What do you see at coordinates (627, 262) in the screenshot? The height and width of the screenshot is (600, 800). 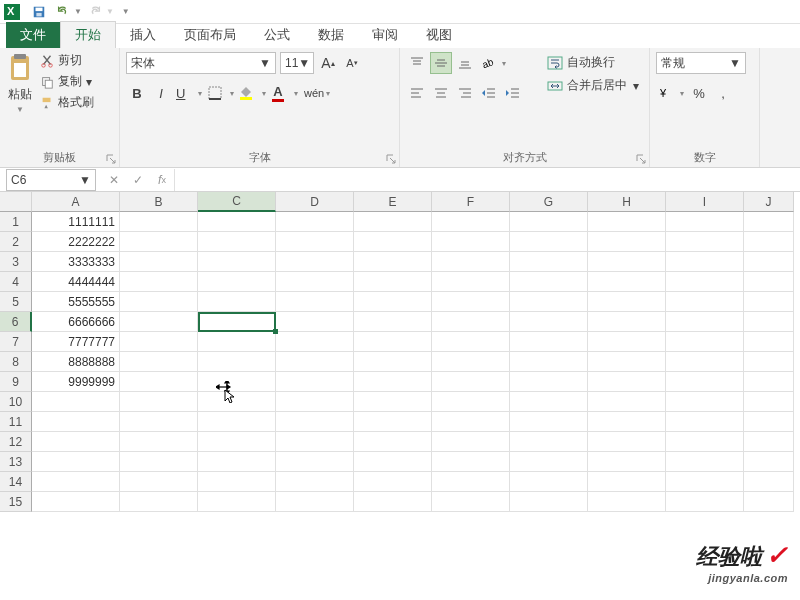 I see `cell-H3` at bounding box center [627, 262].